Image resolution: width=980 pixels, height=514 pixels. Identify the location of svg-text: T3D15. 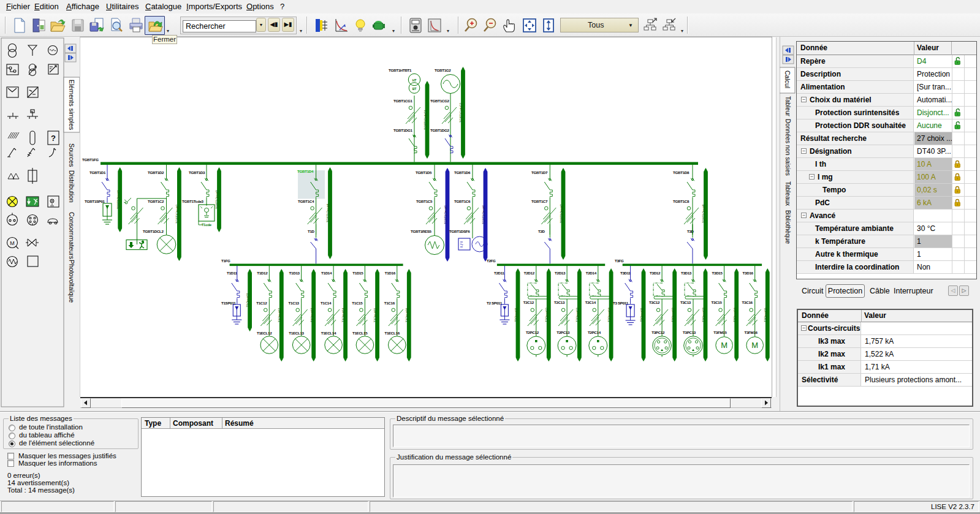
(718, 273).